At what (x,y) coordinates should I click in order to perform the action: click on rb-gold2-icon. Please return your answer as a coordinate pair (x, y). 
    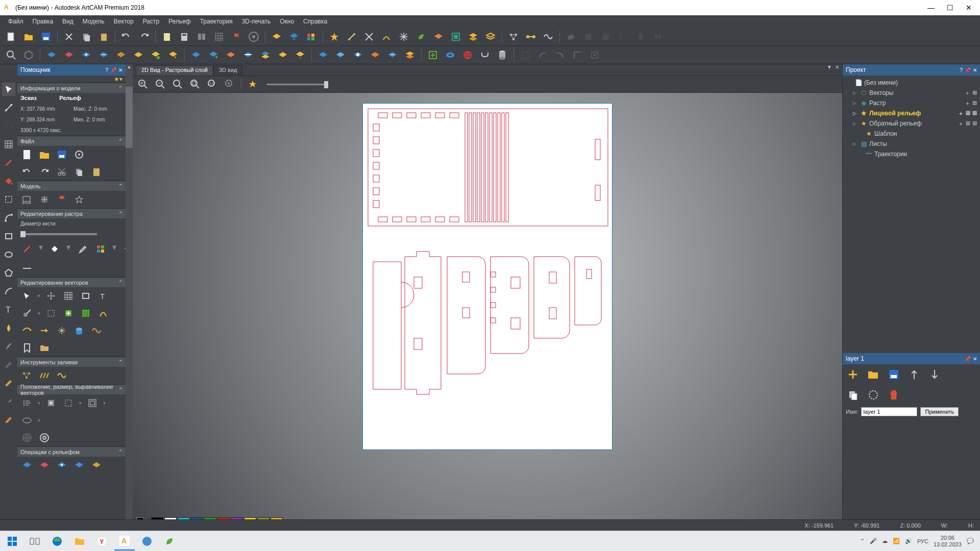
    Looking at the image, I should click on (283, 55).